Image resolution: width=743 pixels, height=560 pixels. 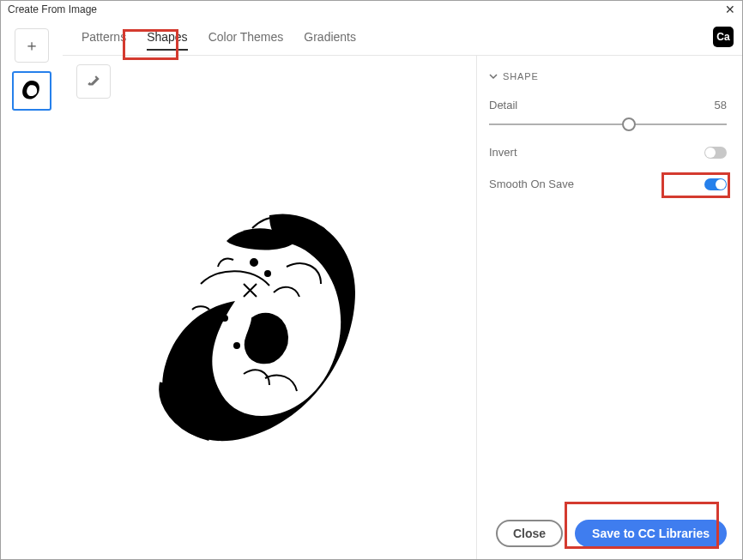 I want to click on smooth-row: Smooth On Save, so click(x=607, y=184).